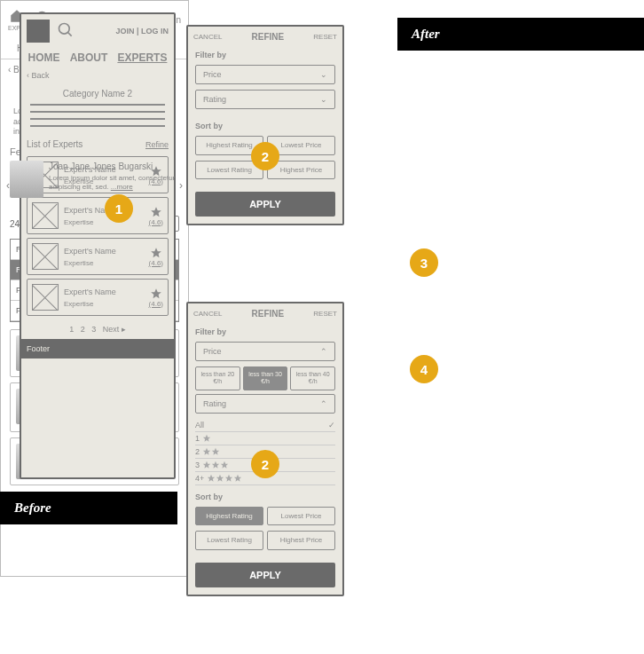 This screenshot has height=654, width=644. What do you see at coordinates (98, 115) in the screenshot?
I see `desc-placeholder` at bounding box center [98, 115].